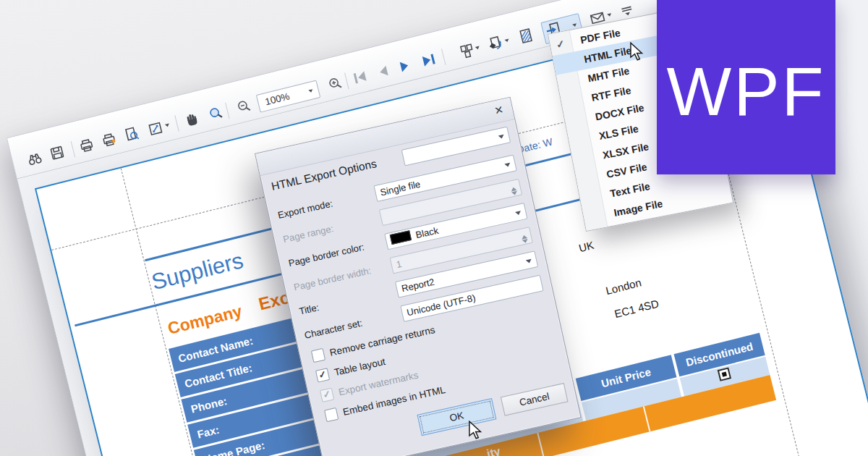  I want to click on check-icon: ✓, so click(561, 45).